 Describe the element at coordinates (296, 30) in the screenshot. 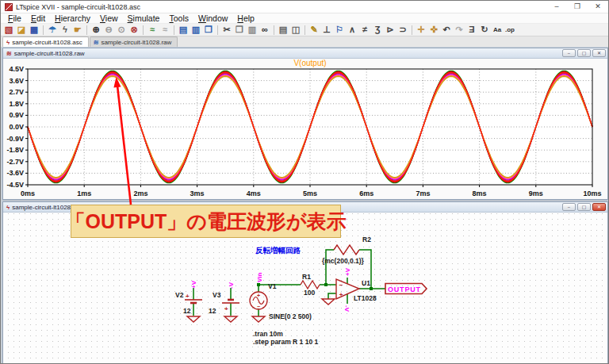

I see `print-preview-icon: ◫` at that location.